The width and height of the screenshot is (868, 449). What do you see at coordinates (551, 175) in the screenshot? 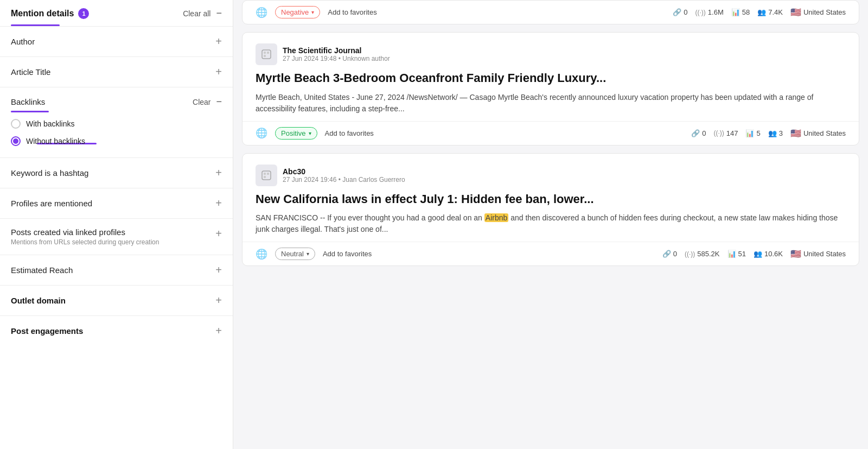
I see `card-california-source-row: Abc30 27 Jun 2024 19:46 • Juan Carlos Gu…` at bounding box center [551, 175].